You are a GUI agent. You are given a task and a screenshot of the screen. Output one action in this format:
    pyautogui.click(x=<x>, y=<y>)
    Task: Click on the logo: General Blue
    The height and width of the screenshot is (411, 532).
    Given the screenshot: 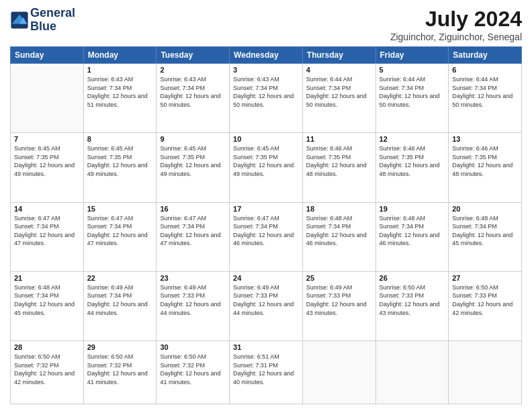 What is the action you would take?
    pyautogui.click(x=43, y=20)
    